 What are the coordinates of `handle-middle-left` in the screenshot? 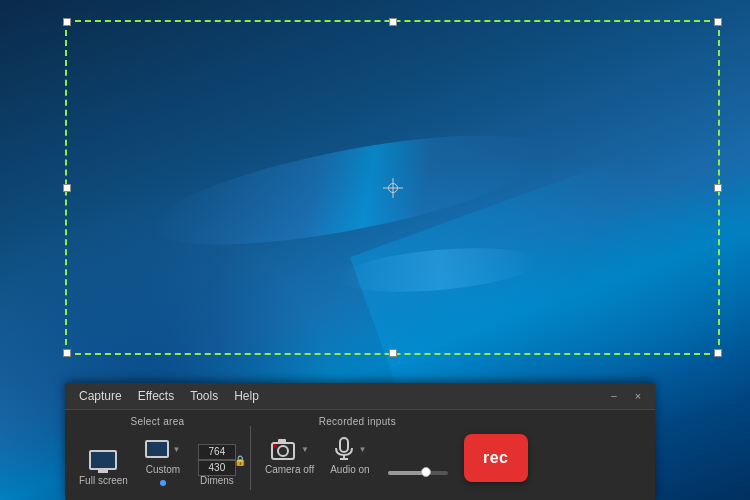 It's located at (67, 188).